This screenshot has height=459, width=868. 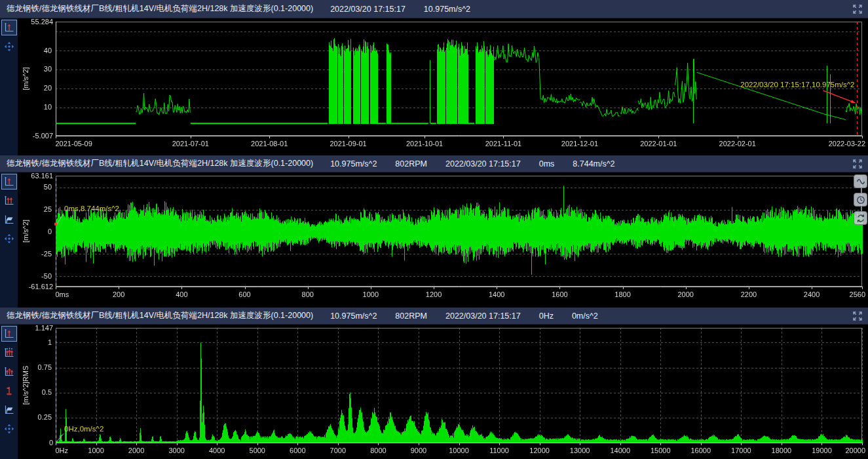 I want to click on titlebar-meta-group: 10.975m/s^2802RPM2022/03/20 17:15:170ms8…, so click(x=472, y=164).